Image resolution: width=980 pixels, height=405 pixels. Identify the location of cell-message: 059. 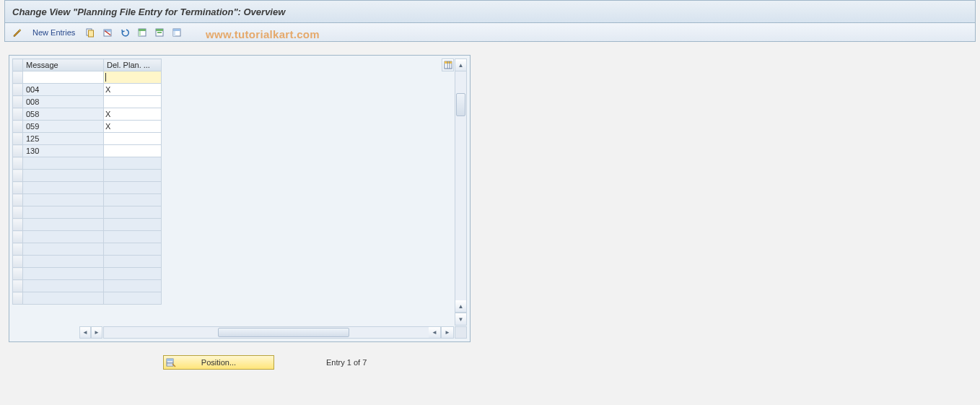
(64, 127).